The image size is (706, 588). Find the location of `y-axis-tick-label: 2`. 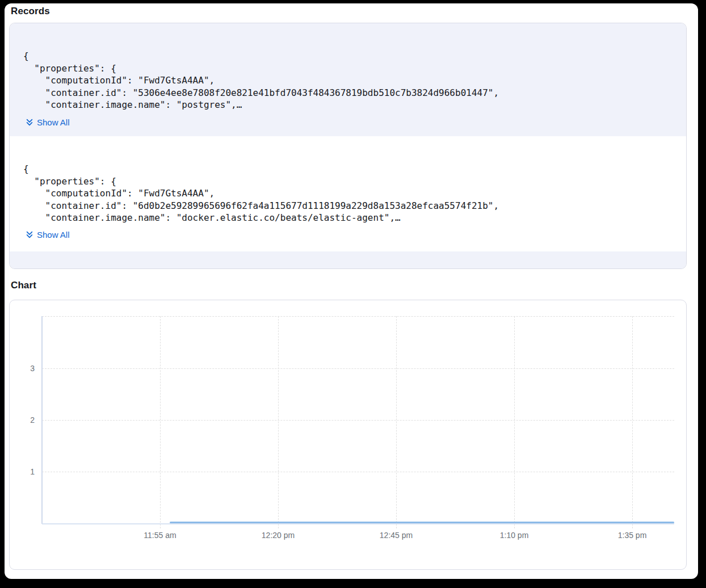

y-axis-tick-label: 2 is located at coordinates (26, 420).